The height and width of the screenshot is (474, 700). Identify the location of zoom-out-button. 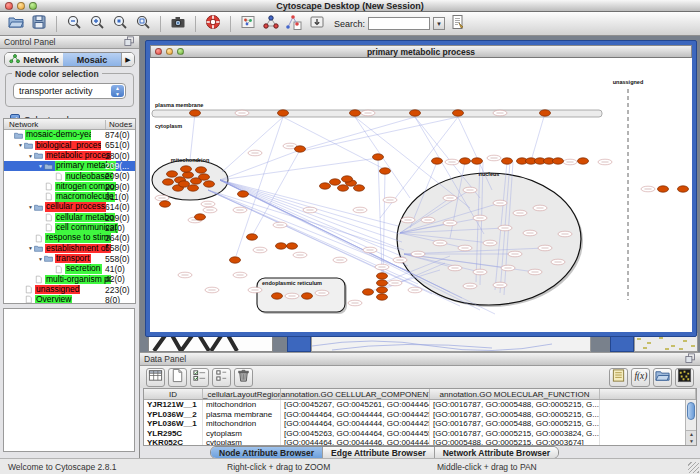
(74, 24).